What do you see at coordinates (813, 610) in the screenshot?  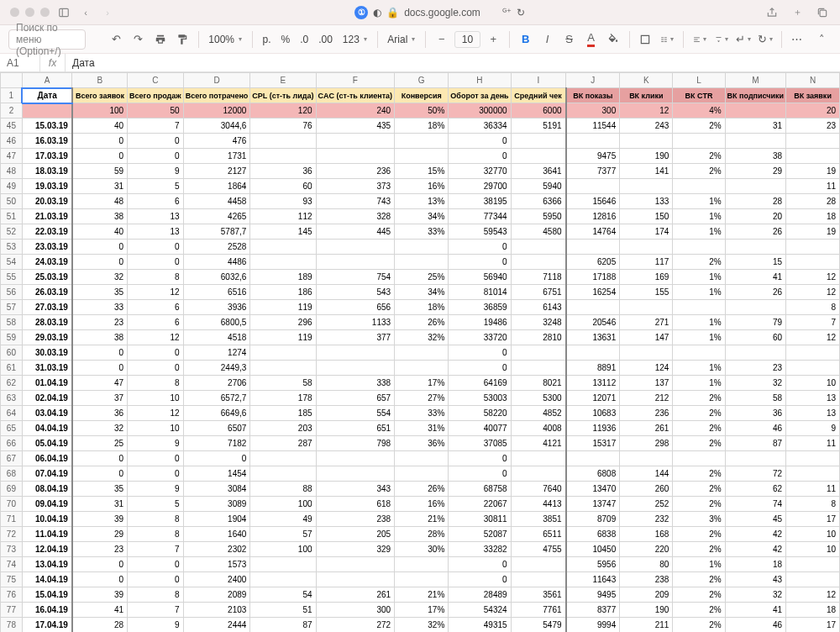 I see `cell: 18` at bounding box center [813, 610].